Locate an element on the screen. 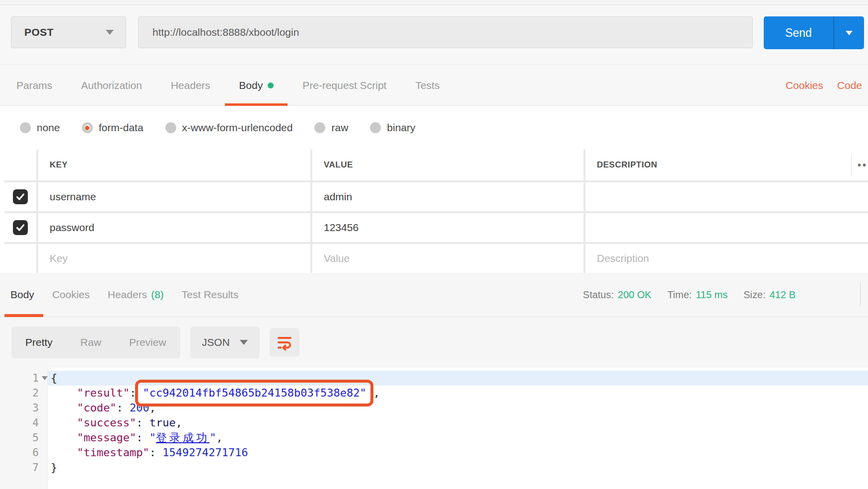  description-field-empty: Description is located at coordinates (727, 258).